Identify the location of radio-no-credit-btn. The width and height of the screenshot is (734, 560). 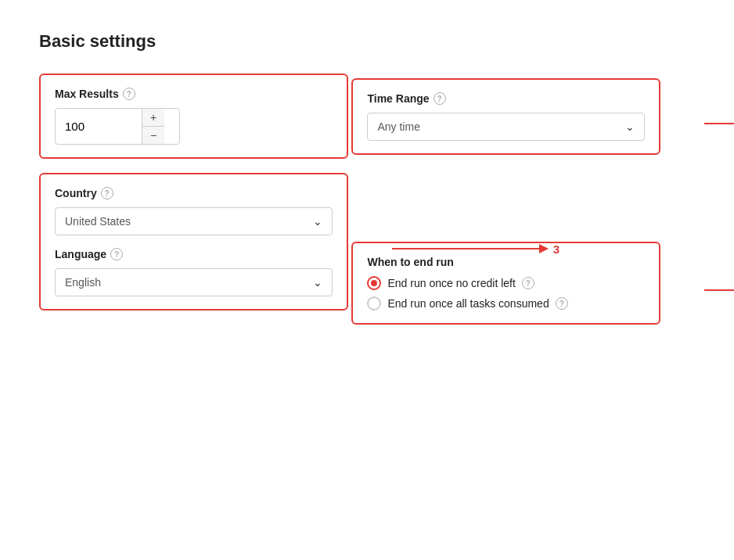
(374, 283).